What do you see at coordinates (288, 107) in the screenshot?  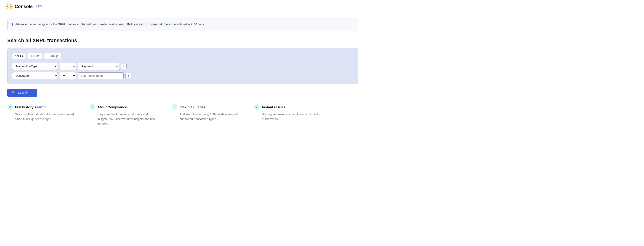 I see `feature-instant-header: ✓ Instant results` at bounding box center [288, 107].